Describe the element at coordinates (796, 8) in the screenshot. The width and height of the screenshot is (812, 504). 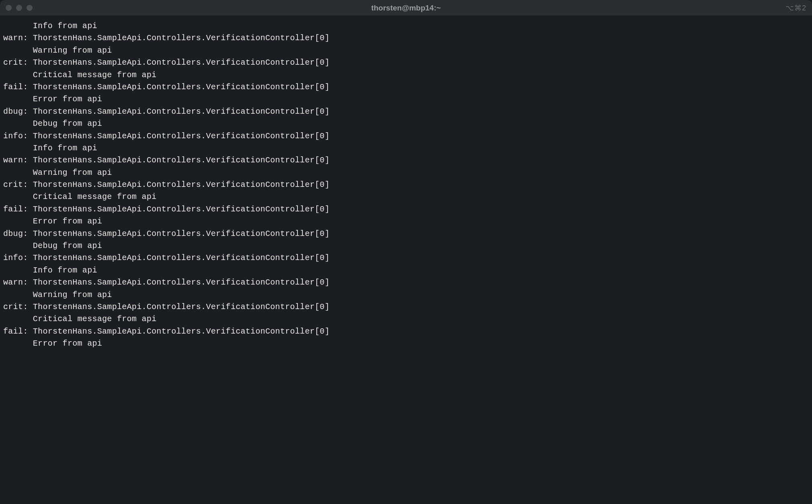
I see `shortcut-indicator: ⌥⌘2` at that location.